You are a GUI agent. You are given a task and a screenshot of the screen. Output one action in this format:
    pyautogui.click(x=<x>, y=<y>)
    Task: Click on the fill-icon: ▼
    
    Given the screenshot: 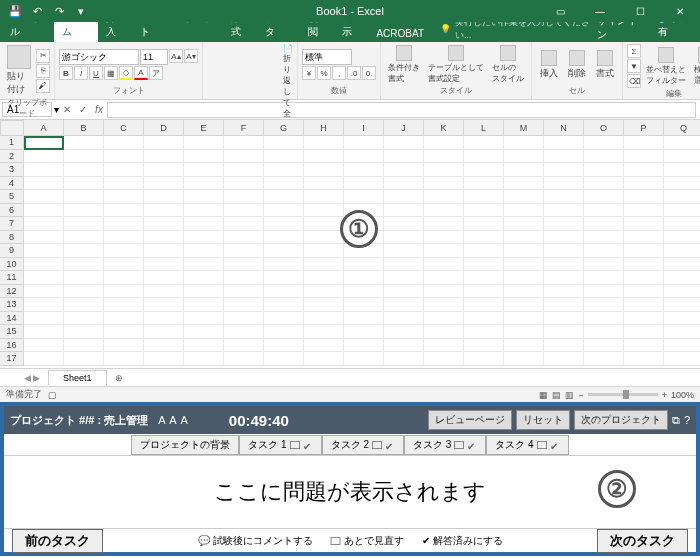 What is the action you would take?
    pyautogui.click(x=634, y=66)
    